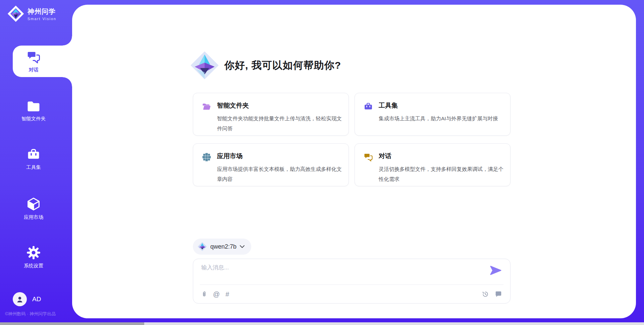 Image resolution: width=644 pixels, height=325 pixels. Describe the element at coordinates (205, 65) in the screenshot. I see `assistant-logo-icon` at that location.